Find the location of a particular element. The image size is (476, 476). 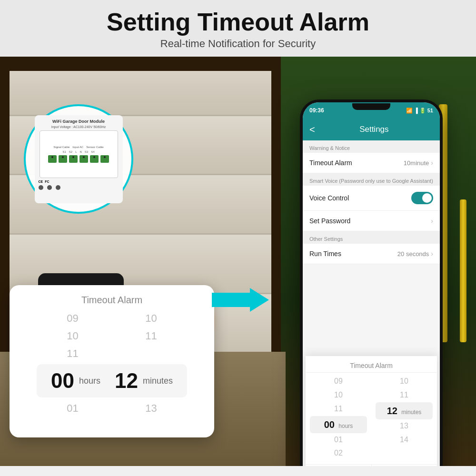

hours-item-09: 09 is located at coordinates (72, 318).